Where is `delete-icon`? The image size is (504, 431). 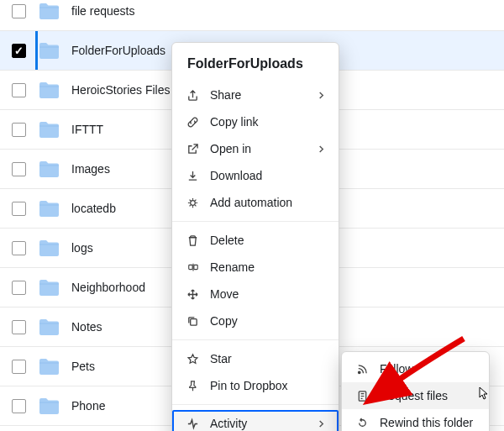 delete-icon is located at coordinates (193, 240).